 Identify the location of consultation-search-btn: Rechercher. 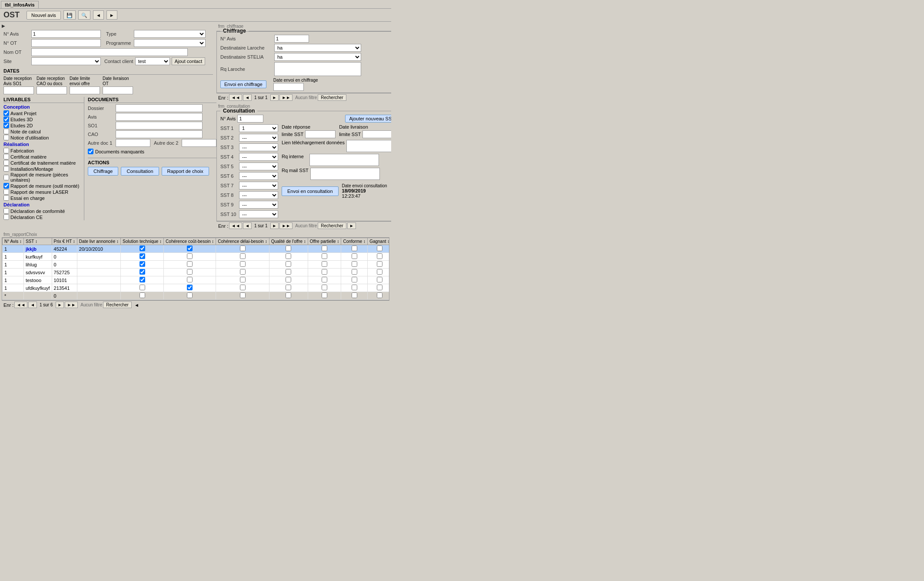
(332, 226).